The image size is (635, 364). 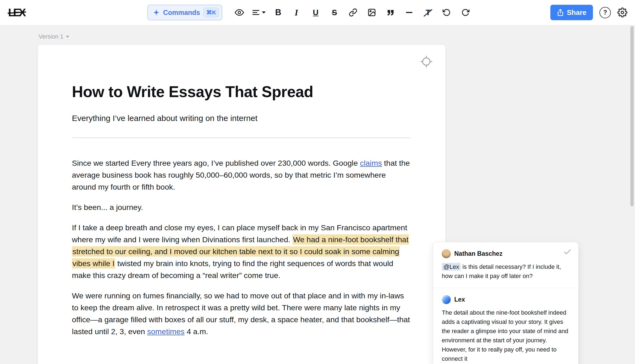 I want to click on insert-image-button, so click(x=372, y=12).